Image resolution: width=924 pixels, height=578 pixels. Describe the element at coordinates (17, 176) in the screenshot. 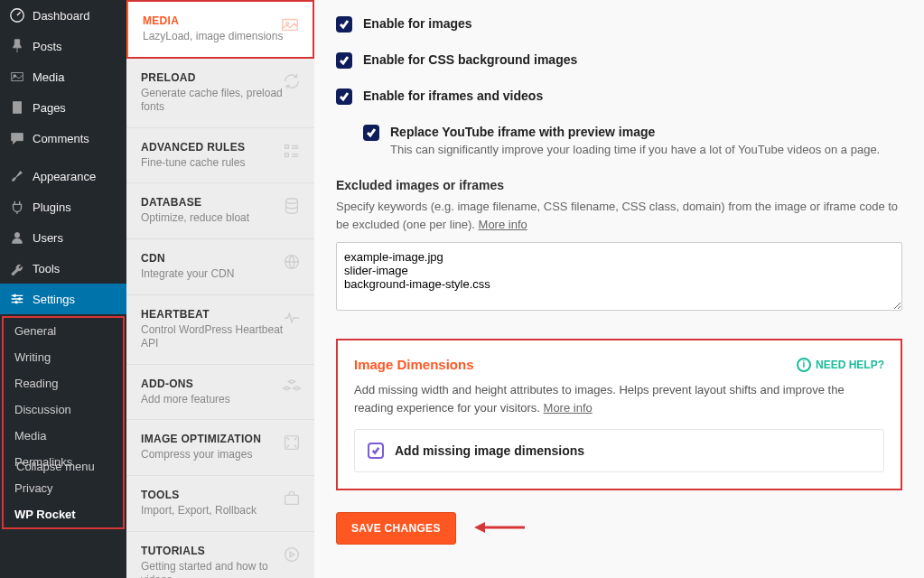

I see `brush-icon` at that location.